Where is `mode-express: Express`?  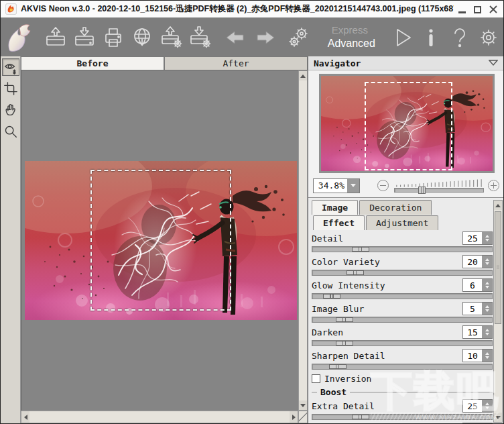
mode-express: Express is located at coordinates (351, 31).